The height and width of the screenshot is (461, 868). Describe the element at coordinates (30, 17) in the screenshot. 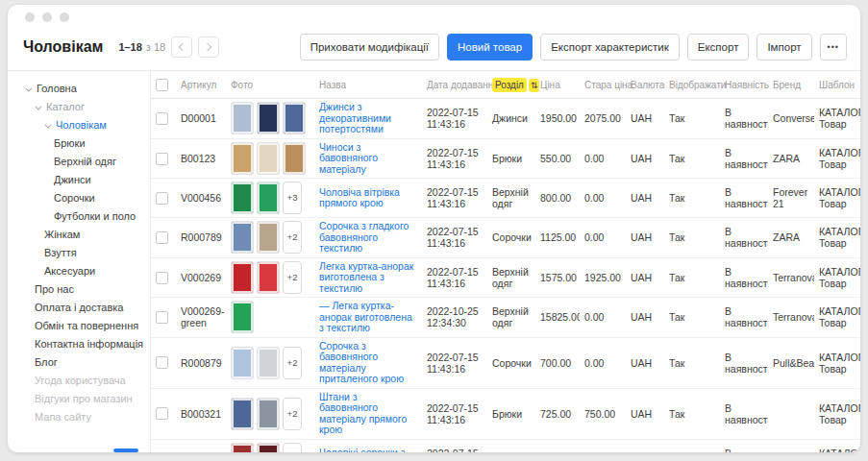

I see `window-control-close` at that location.